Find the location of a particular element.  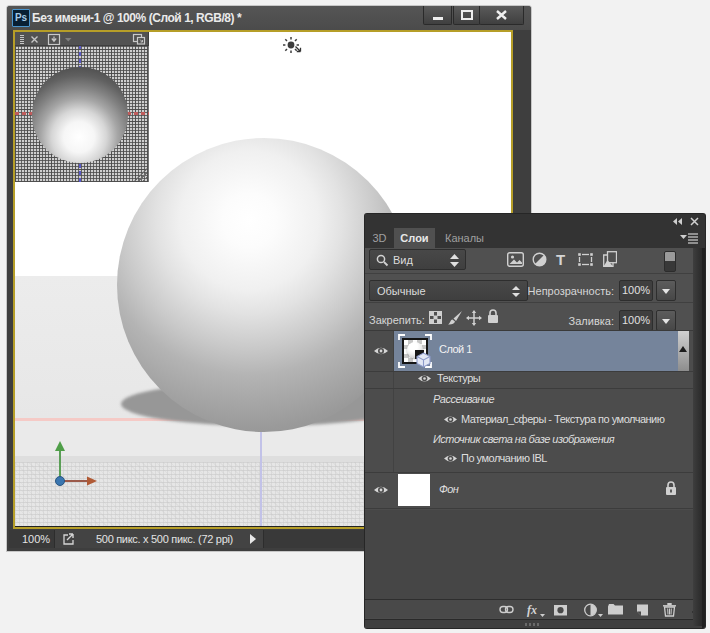

svg-text: fx is located at coordinates (532, 610).